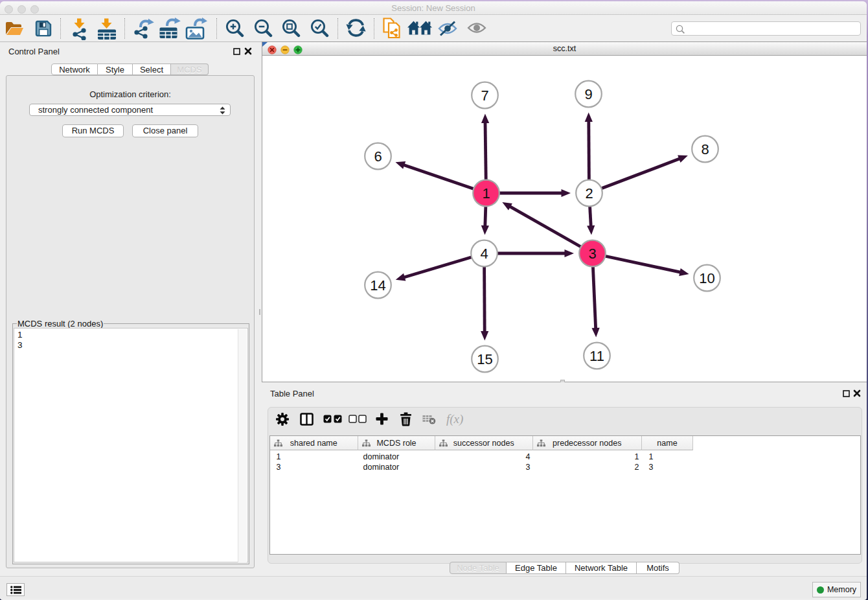 The width and height of the screenshot is (868, 600). Describe the element at coordinates (705, 149) in the screenshot. I see `svg-text: 8` at that location.